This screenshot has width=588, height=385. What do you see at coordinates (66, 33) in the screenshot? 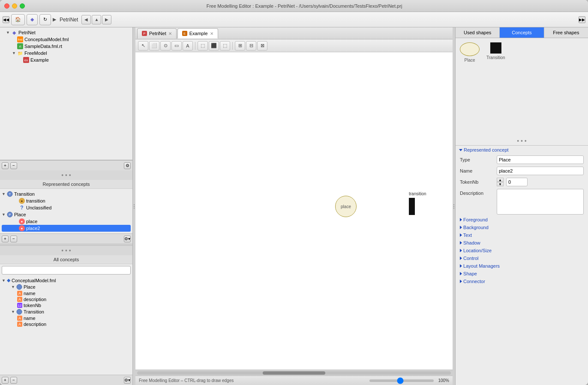
I see `tree-item-petri: ▼ ◆ PetriNet` at bounding box center [66, 33].